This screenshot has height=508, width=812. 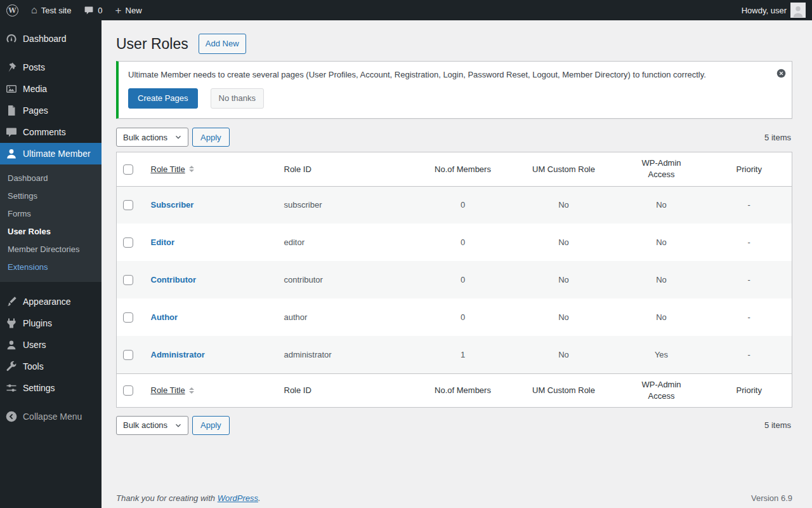 I want to click on table-row-subscriber: Subscriber subscriber 0 No No -, so click(x=454, y=204).